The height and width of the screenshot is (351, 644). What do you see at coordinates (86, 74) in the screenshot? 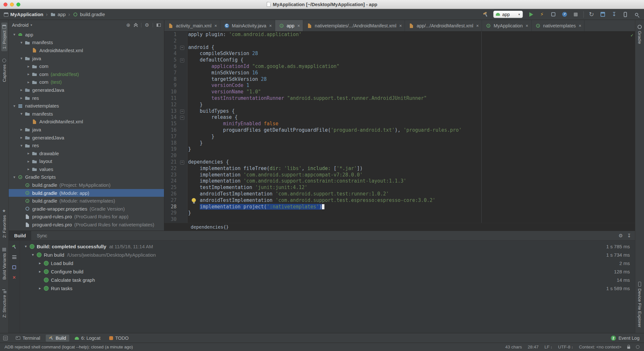
I see `project-tree-item-com-androidtest: ▸com(androidTest)` at bounding box center [86, 74].